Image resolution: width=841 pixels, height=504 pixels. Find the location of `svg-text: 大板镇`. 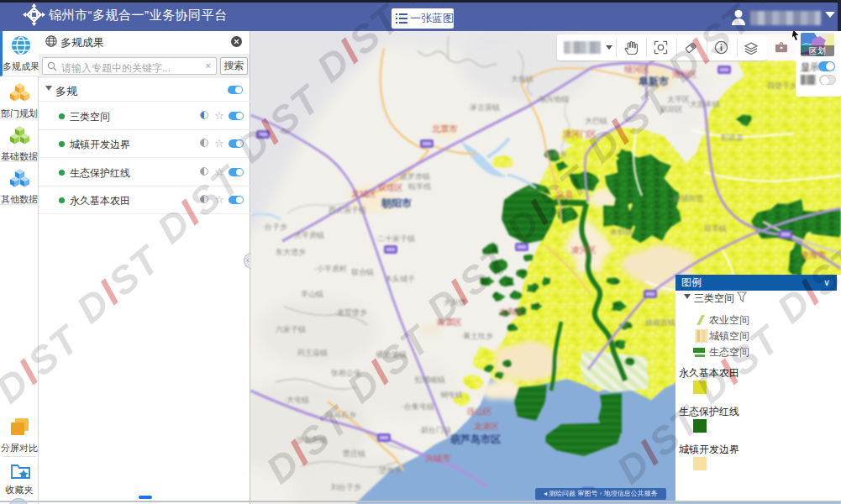

svg-text: 大板镇 is located at coordinates (523, 79).